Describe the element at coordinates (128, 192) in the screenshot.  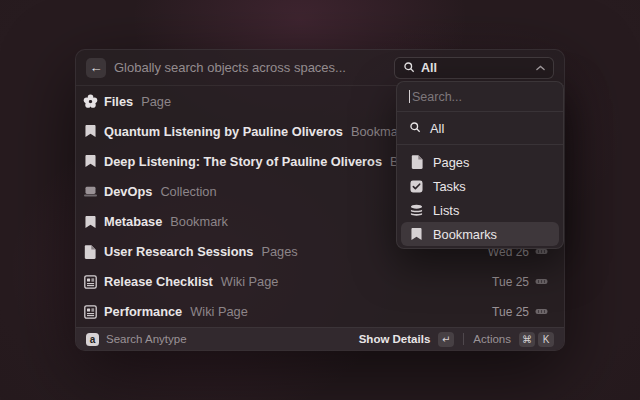
I see `result-title: DevOps` at that location.